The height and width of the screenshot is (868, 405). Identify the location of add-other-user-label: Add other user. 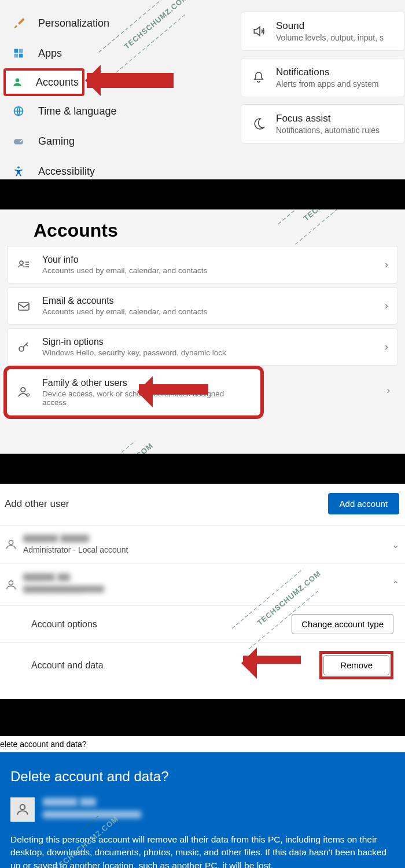
(37, 504).